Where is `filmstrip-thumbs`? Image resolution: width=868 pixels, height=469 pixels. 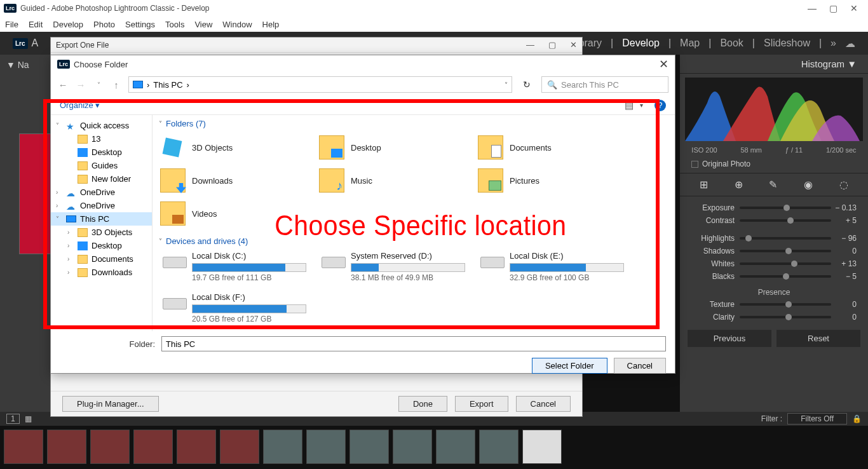 filmstrip-thumbs is located at coordinates (434, 447).